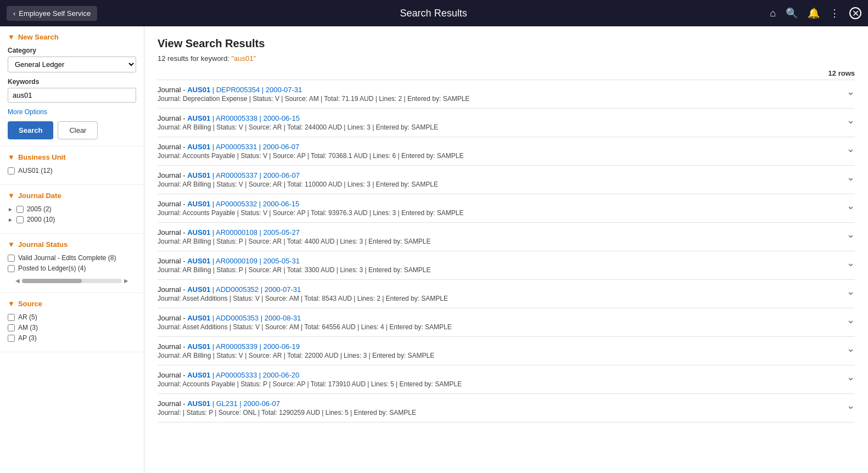  I want to click on source-section: ▼ Source AR (5) AM (3) AP (3), so click(72, 323).